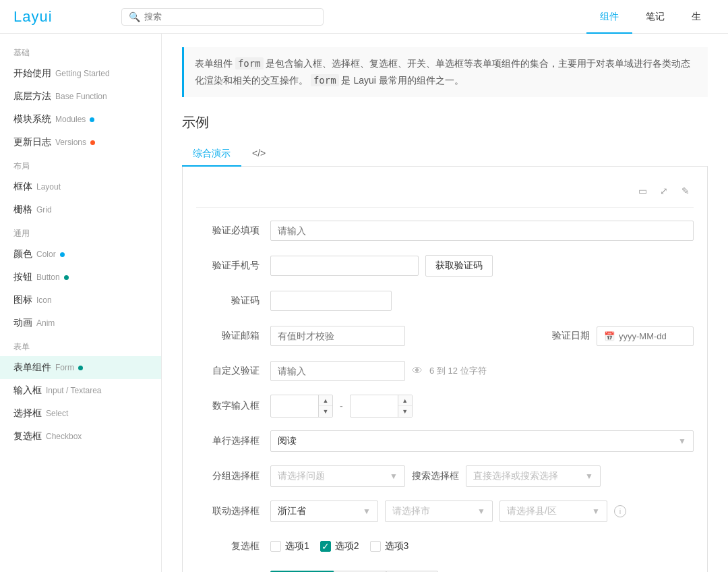 The width and height of the screenshot is (728, 572). Describe the element at coordinates (233, 231) in the screenshot. I see `label-required: 验证必填项` at that location.